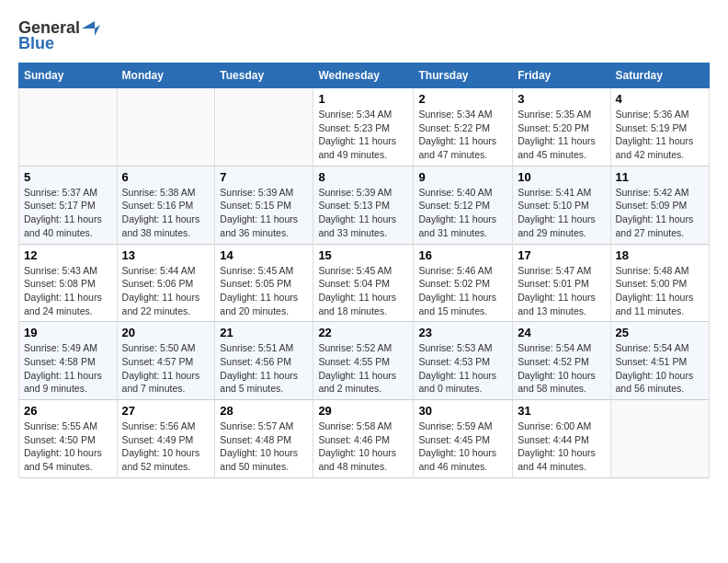  I want to click on day-info: Sunrise: 5:50 AMSunset: 4:57 PMDaylight:…, so click(166, 368).